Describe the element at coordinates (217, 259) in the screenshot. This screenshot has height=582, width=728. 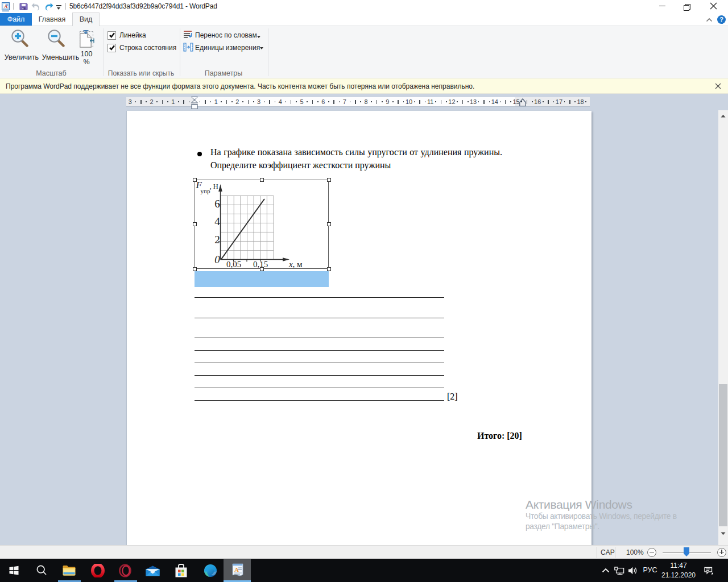
I see `svg-text: 0` at that location.